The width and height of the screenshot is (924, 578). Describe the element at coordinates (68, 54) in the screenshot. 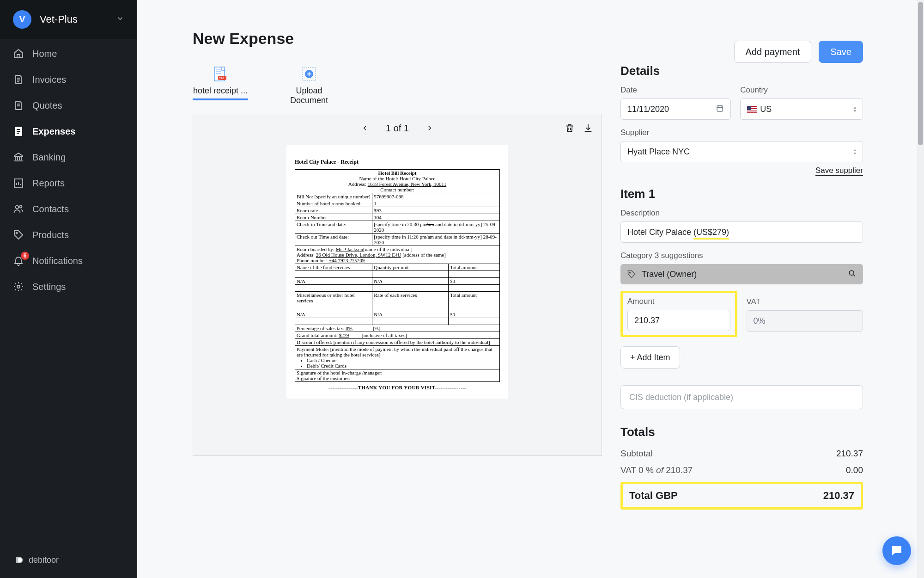

I see `sidebar-item-home: Home` at that location.